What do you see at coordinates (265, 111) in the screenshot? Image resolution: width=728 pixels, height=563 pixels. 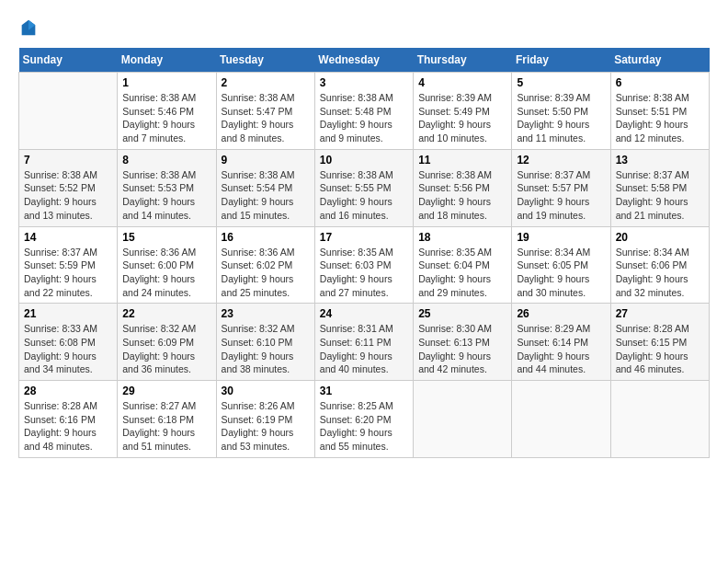 I see `calendar-day-cell: 2Sunrise: 8:38 AM Sunset: 5:47 PM Daylig…` at bounding box center [265, 111].